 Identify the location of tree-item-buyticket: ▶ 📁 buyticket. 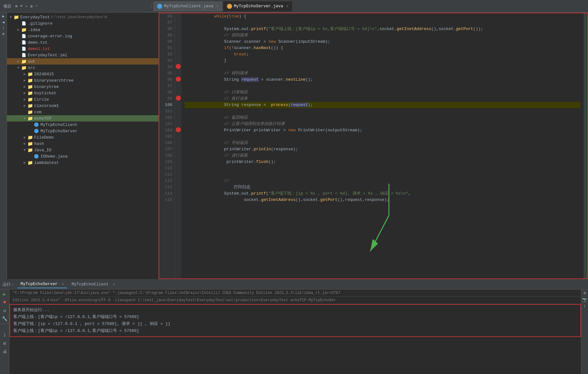
(83, 93).